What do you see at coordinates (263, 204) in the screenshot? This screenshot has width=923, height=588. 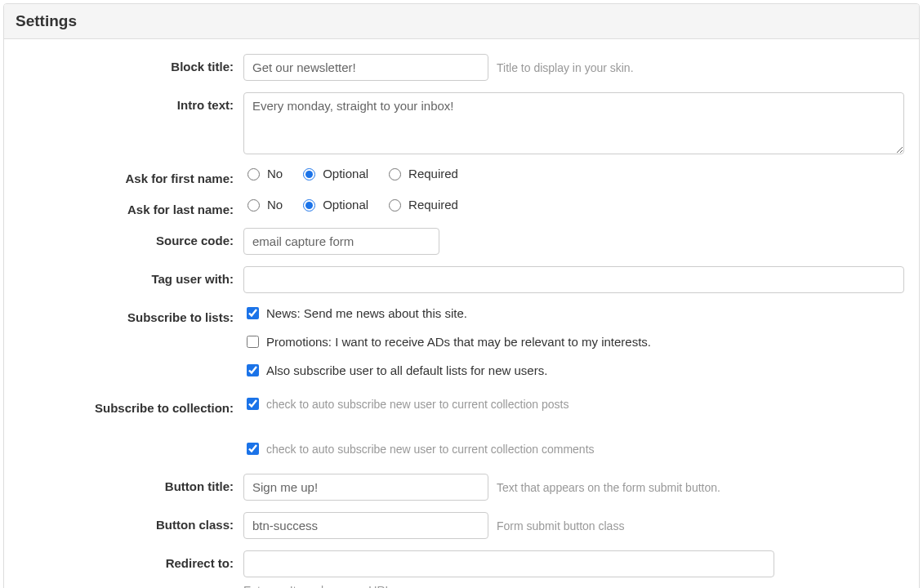 I see `last-name-no: No` at bounding box center [263, 204].